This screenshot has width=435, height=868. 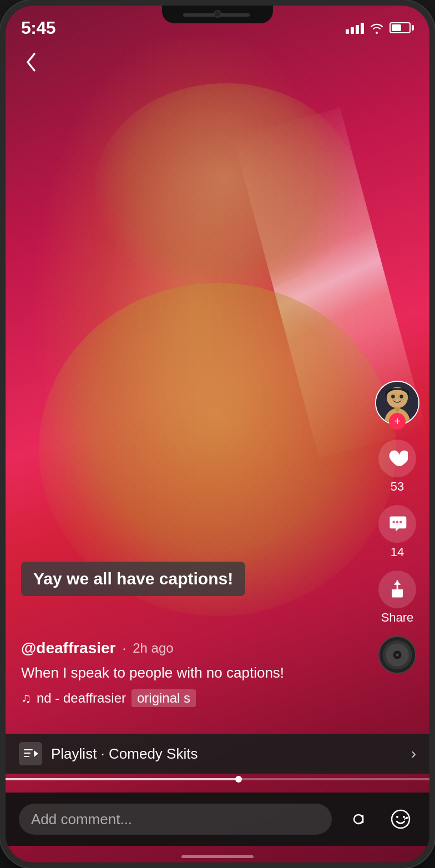 What do you see at coordinates (397, 403) in the screenshot?
I see `avatar-container: +` at bounding box center [397, 403].